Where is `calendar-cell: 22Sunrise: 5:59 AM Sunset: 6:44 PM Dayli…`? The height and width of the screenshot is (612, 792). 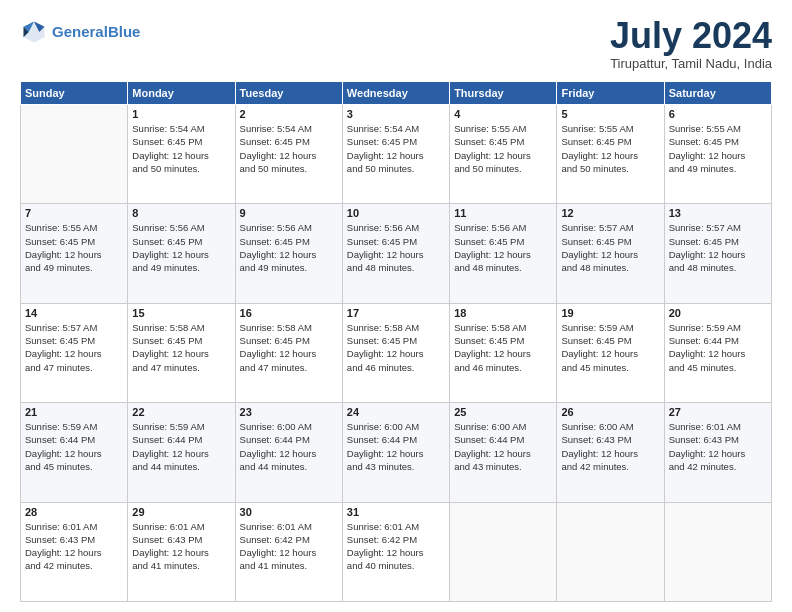
calendar-cell: 22Sunrise: 5:59 AM Sunset: 6:44 PM Dayli… is located at coordinates (182, 452).